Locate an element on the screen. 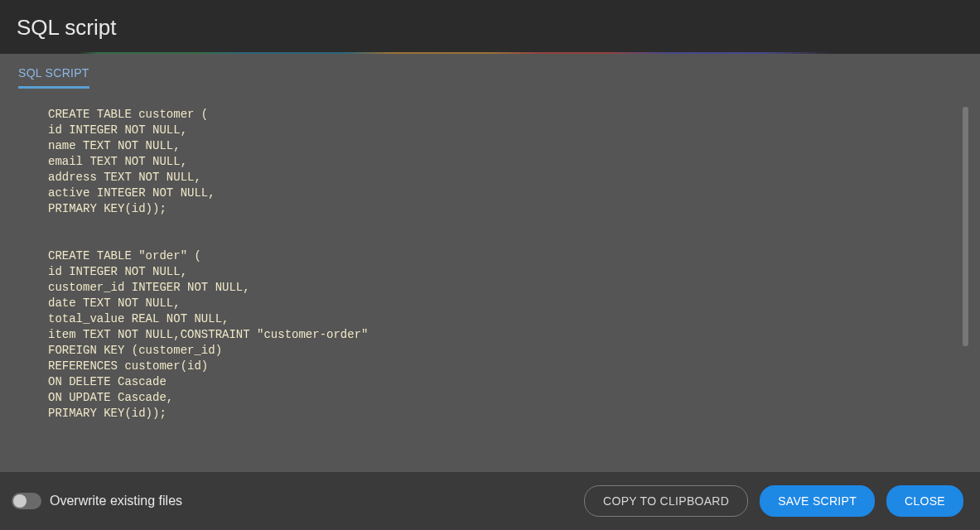  scrollbar-thumb is located at coordinates (966, 227).